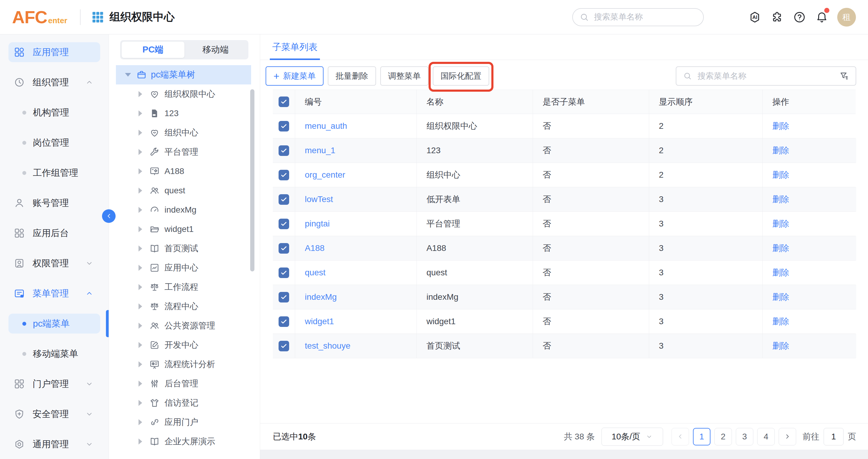 The image size is (868, 459). I want to click on global-search-input, so click(642, 17).